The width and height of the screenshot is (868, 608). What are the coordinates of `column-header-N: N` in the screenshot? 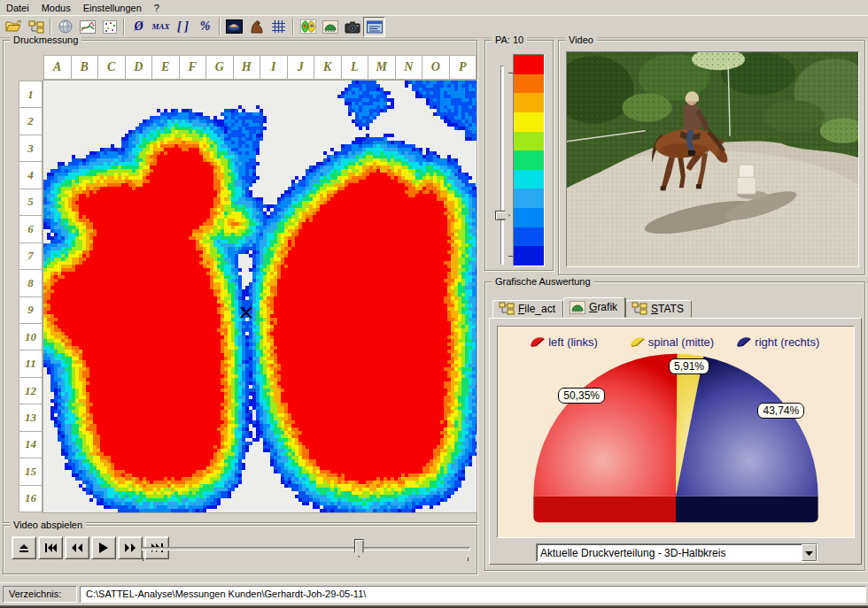 It's located at (409, 67).